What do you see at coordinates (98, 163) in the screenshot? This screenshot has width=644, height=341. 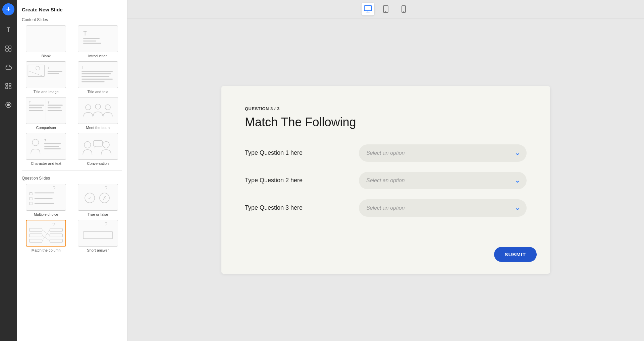 I see `slide-label-conversation: Conversation` at bounding box center [98, 163].